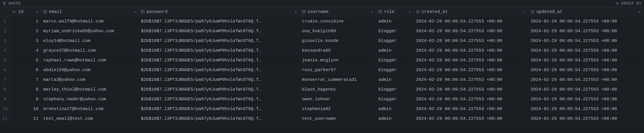 The height and width of the screenshot is (133, 644). Describe the element at coordinates (338, 70) in the screenshot. I see `cell-username: ross_parker57` at that location.